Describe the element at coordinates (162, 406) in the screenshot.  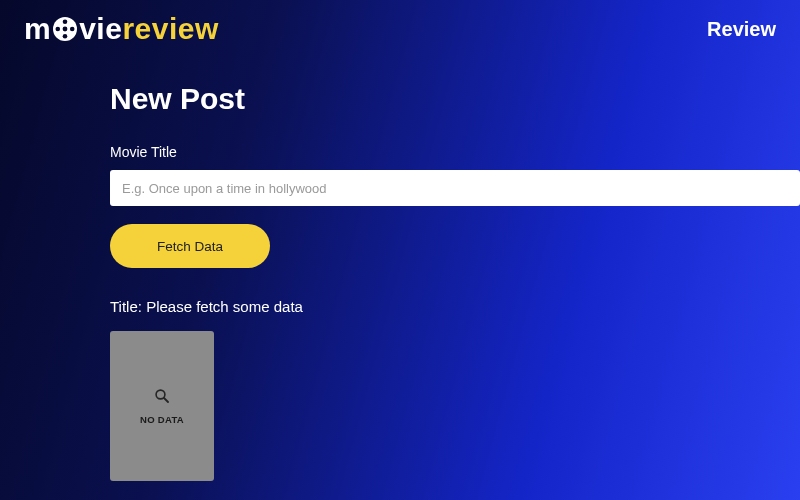
I see `poster-placeholder: NO DATA` at that location.